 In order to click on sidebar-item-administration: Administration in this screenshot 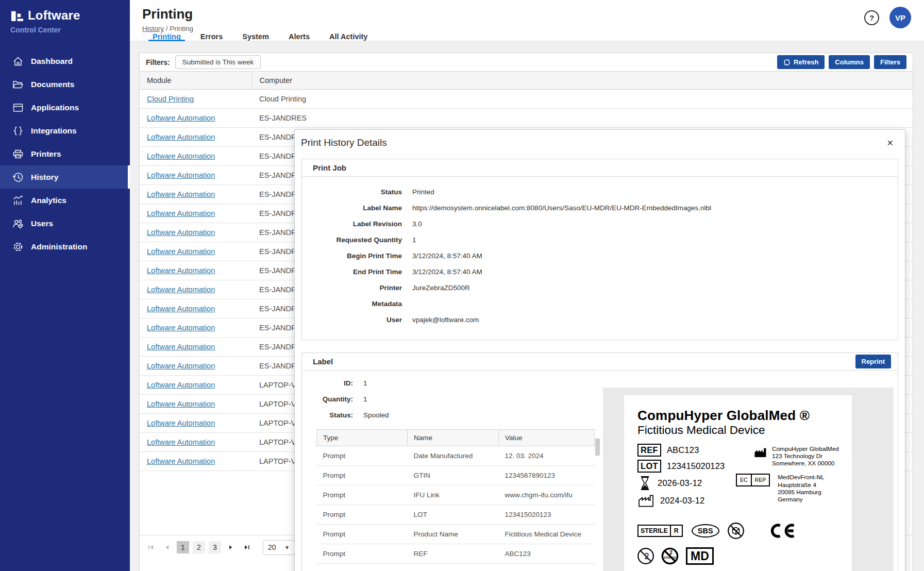, I will do `click(65, 246)`.